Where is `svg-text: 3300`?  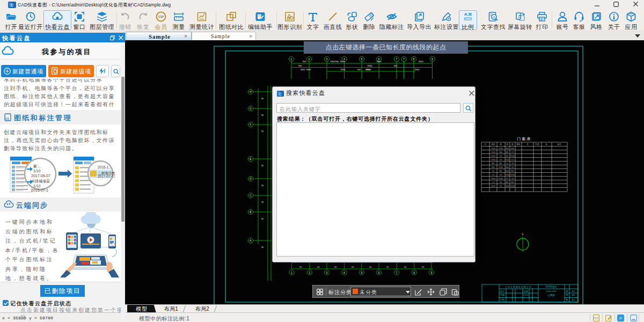 svg-text: 3300 is located at coordinates (303, 70).